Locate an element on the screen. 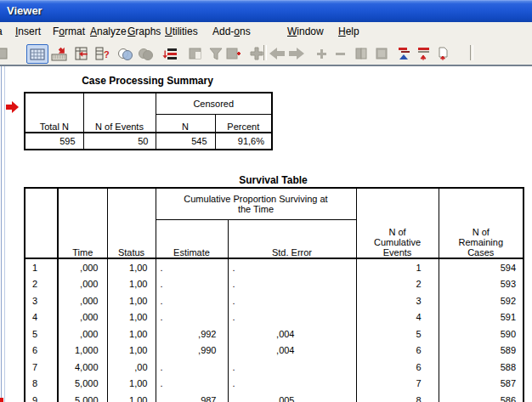 The height and width of the screenshot is (402, 532). clipped-selection-arrow-icon is located at coordinates (2, 399).